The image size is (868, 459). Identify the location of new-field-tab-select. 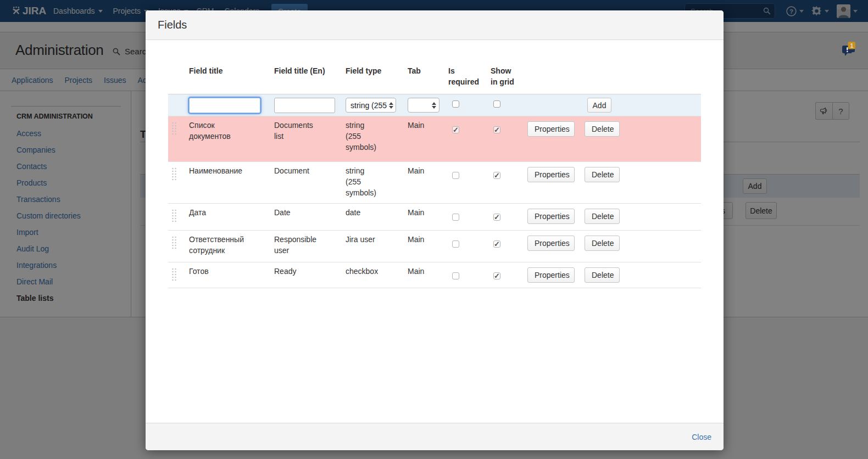
(424, 105).